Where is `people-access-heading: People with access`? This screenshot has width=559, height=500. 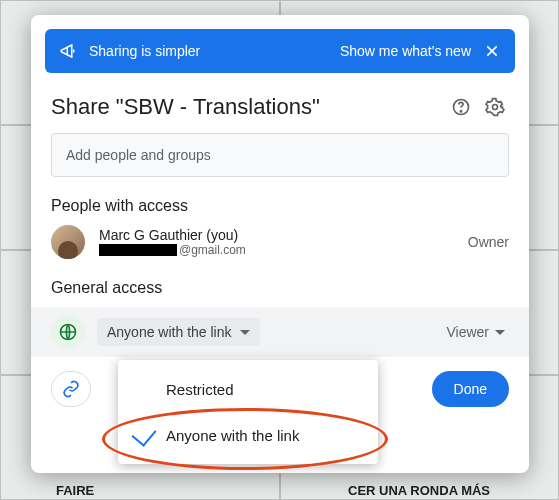 people-access-heading: People with access is located at coordinates (280, 206).